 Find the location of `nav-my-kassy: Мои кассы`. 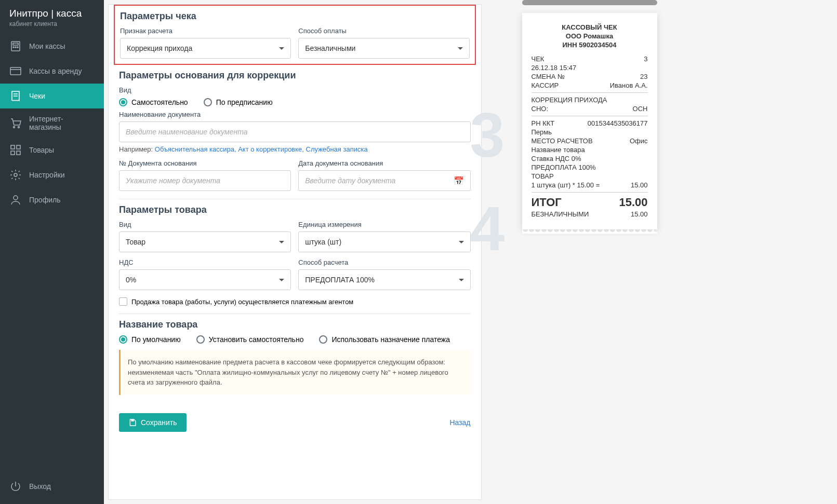

nav-my-kassy: Мои кассы is located at coordinates (52, 46).